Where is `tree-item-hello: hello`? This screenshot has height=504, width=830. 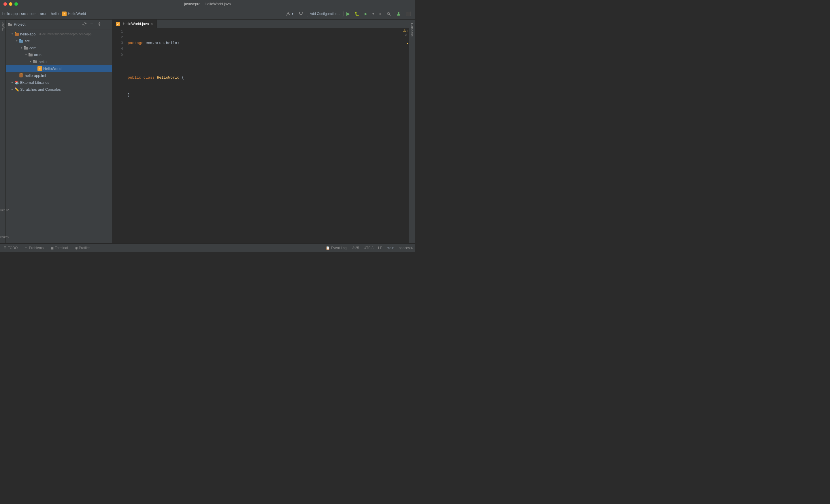
tree-item-hello: hello is located at coordinates (59, 62).